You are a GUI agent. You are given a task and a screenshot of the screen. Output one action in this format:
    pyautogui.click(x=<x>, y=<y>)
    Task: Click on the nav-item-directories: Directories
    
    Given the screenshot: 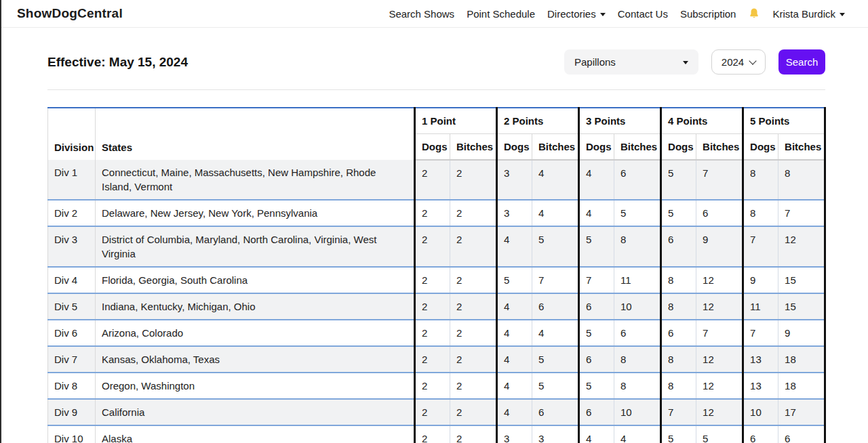 What is the action you would take?
    pyautogui.click(x=576, y=14)
    